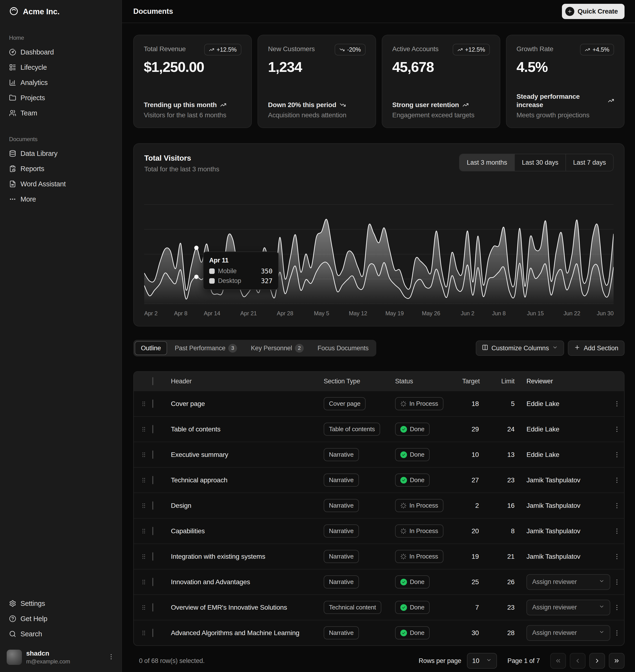 The width and height of the screenshot is (635, 672). Describe the element at coordinates (61, 604) in the screenshot. I see `sidebar-item-settings: Settings` at that location.